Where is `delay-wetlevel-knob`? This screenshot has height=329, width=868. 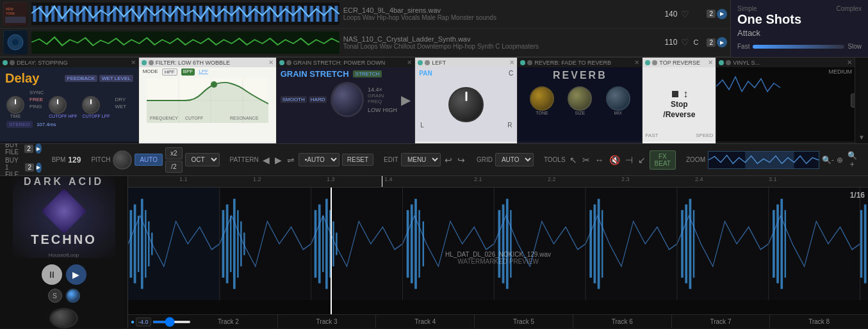
delay-wetlevel-knob is located at coordinates (91, 105).